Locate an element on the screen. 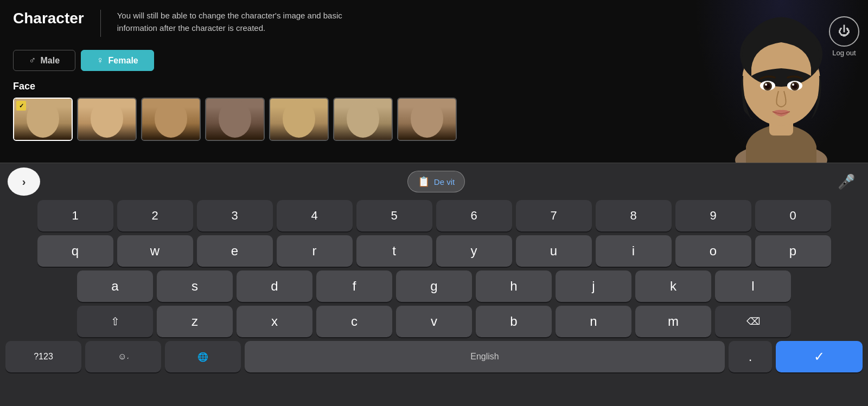 The height and width of the screenshot is (406, 868). key-9: 9 is located at coordinates (713, 216).